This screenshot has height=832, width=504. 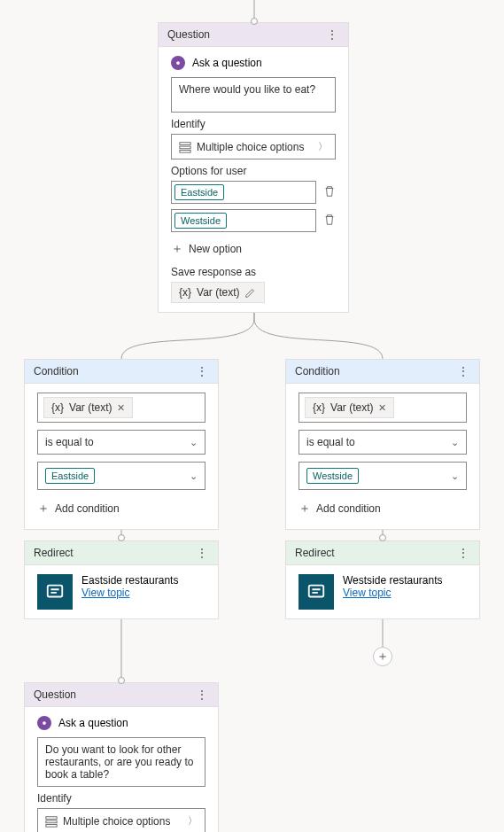 What do you see at coordinates (129, 580) in the screenshot?
I see `redirect-topic-name: Eastside restaurants` at bounding box center [129, 580].